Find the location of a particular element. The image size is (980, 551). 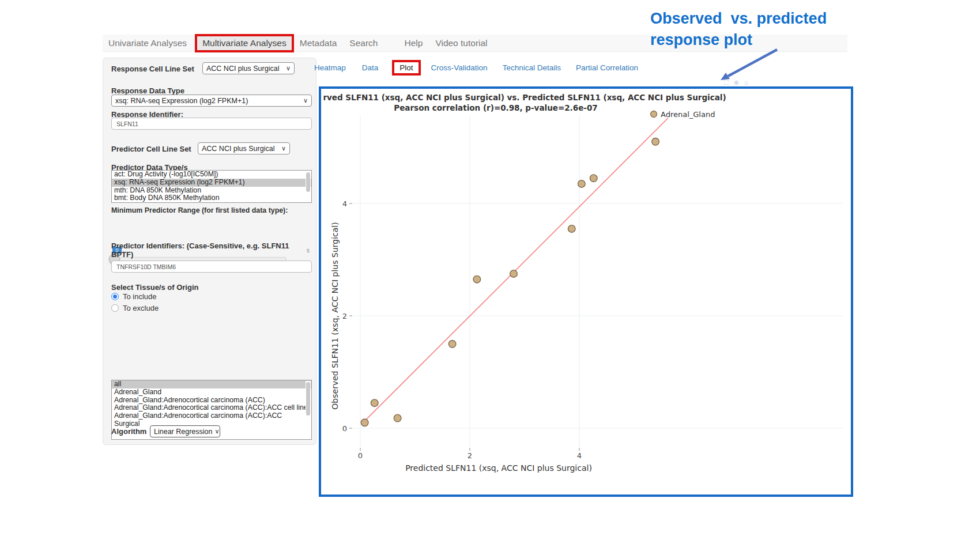

algorithm-select: Linear Regression ∨ is located at coordinates (185, 431).